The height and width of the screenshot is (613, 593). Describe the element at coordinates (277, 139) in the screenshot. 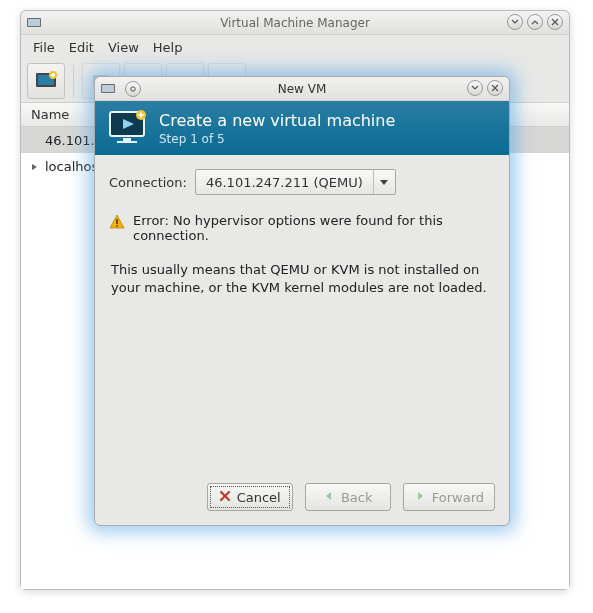

I see `wizard-step: Step 1 of 5` at that location.